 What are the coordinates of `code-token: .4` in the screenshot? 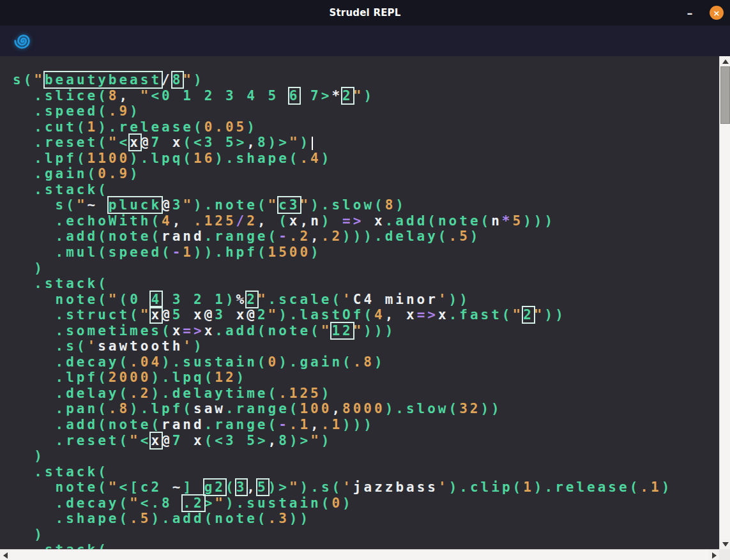 It's located at (310, 158).